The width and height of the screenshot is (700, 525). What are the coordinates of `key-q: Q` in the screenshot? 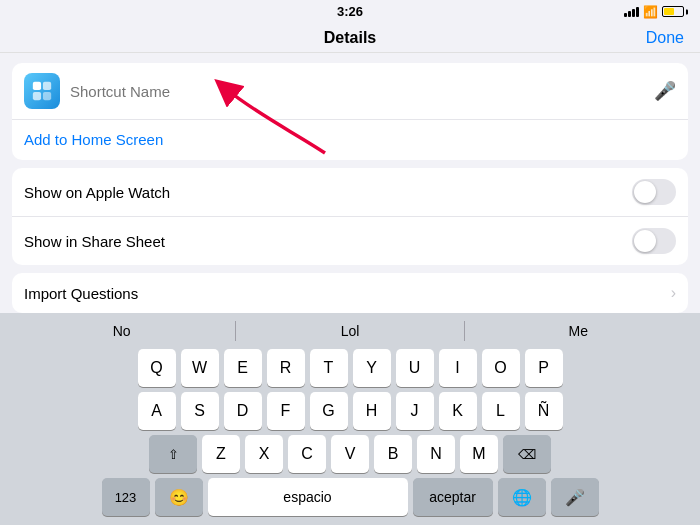 It's located at (157, 368).